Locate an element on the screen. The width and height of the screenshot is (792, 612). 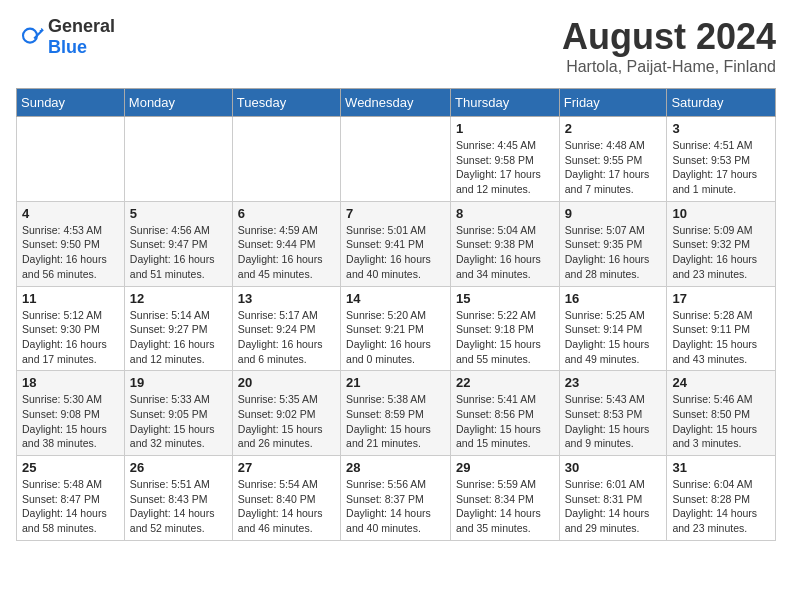
day-number: 11 is located at coordinates (70, 298).